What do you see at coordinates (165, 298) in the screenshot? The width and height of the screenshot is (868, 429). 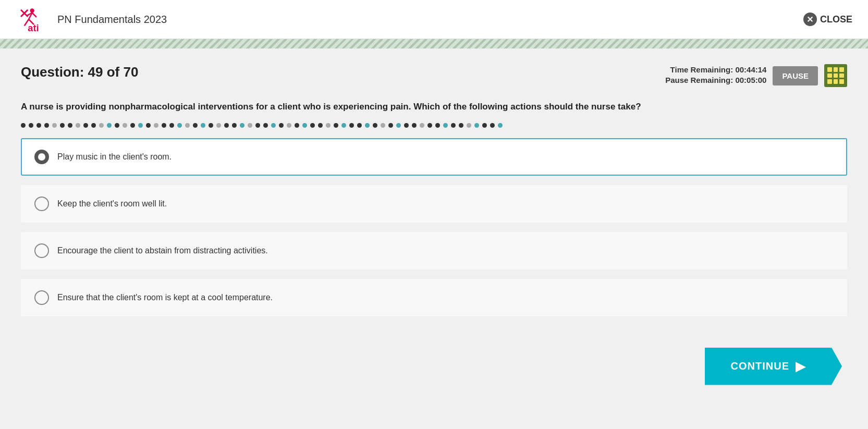 I see `answer-text-d: Ensure that the client's room is kept at…` at bounding box center [165, 298].